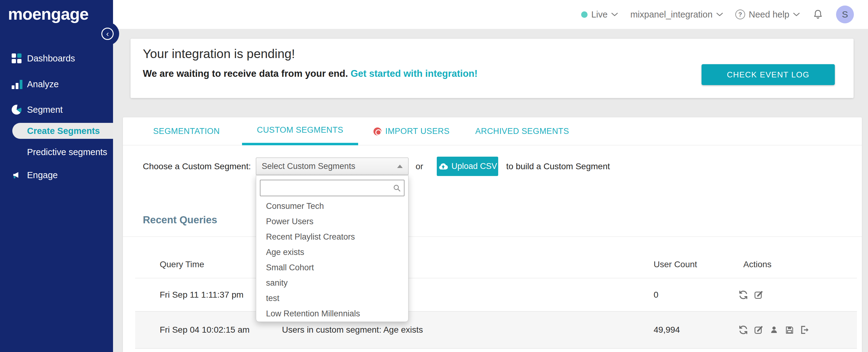  Describe the element at coordinates (49, 14) in the screenshot. I see `moengage-logo: moengage` at that location.